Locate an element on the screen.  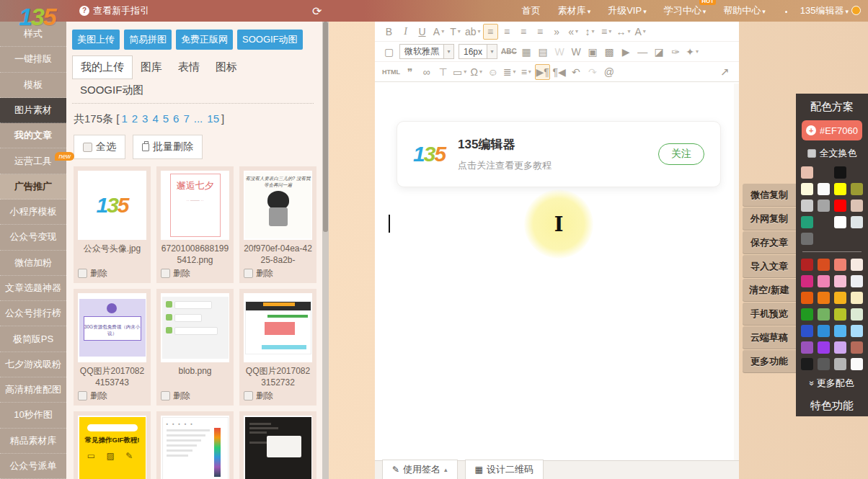
text-direction-icon: A▾ is located at coordinates (640, 32).